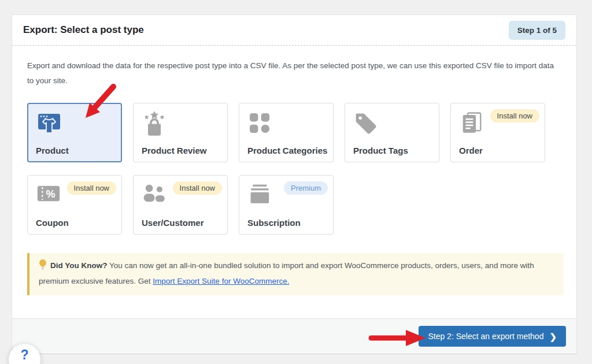  I want to click on card-label: Product, so click(52, 150).